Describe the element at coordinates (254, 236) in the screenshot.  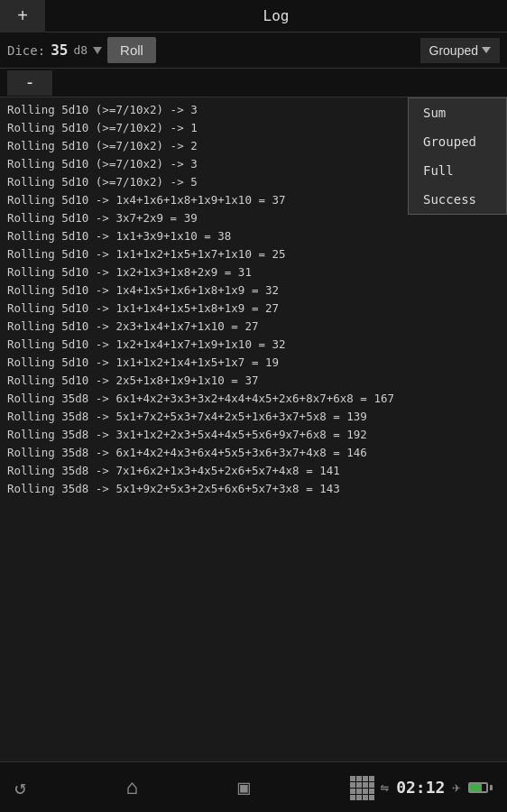
I see `log-line: Rolling 5d10 -> 1x1+3x9+1x10 = 38` at that location.